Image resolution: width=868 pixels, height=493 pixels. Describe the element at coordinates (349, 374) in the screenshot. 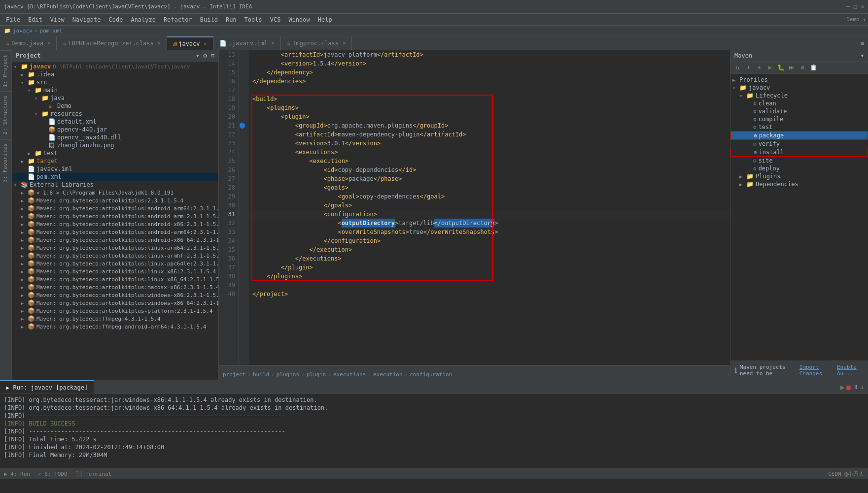

I see `breadcrumb-executions: executions` at that location.